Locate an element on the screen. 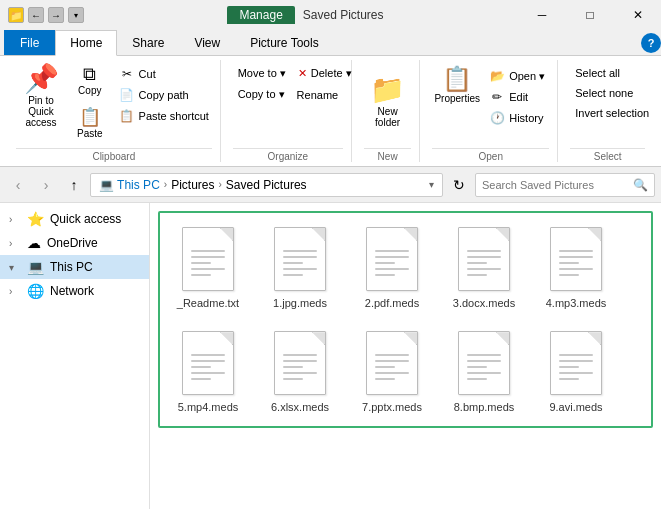 This screenshot has width=661, height=509. paste-button: 📋 Paste is located at coordinates (90, 124).